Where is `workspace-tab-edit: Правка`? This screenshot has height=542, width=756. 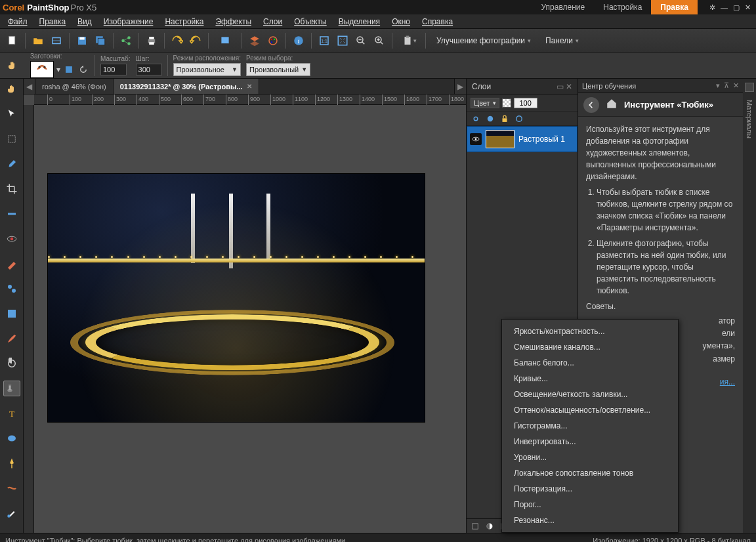 workspace-tab-edit: Правка is located at coordinates (675, 7).